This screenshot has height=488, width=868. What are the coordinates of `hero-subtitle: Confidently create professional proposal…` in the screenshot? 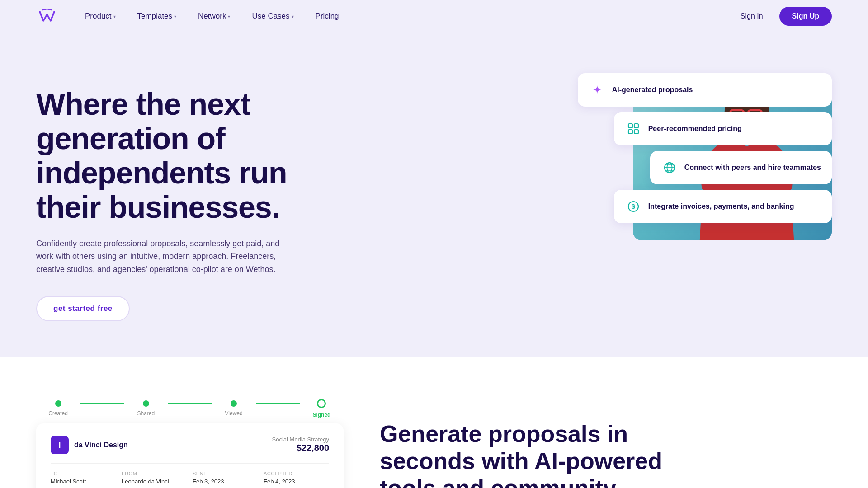 It's located at (158, 257).